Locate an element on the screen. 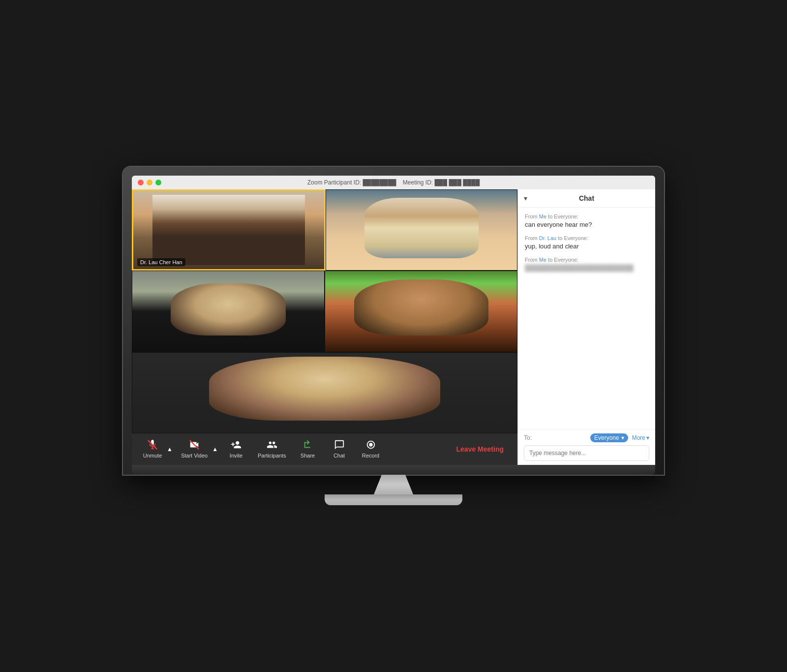 This screenshot has width=787, height=672. chat-from-3: From Me to Everyone: is located at coordinates (586, 260).